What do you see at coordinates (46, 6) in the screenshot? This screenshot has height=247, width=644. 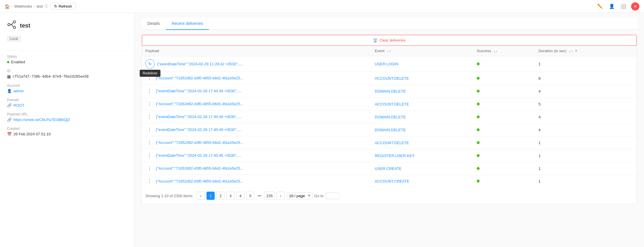 I see `info-icon: ⓘ` at bounding box center [46, 6].